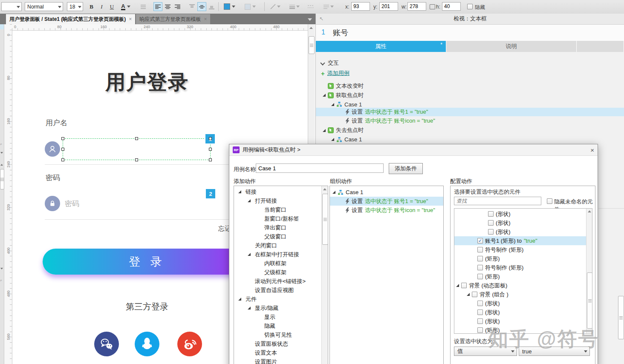 The height and width of the screenshot is (364, 624). I want to click on action-tree-item: 显示, so click(281, 317).